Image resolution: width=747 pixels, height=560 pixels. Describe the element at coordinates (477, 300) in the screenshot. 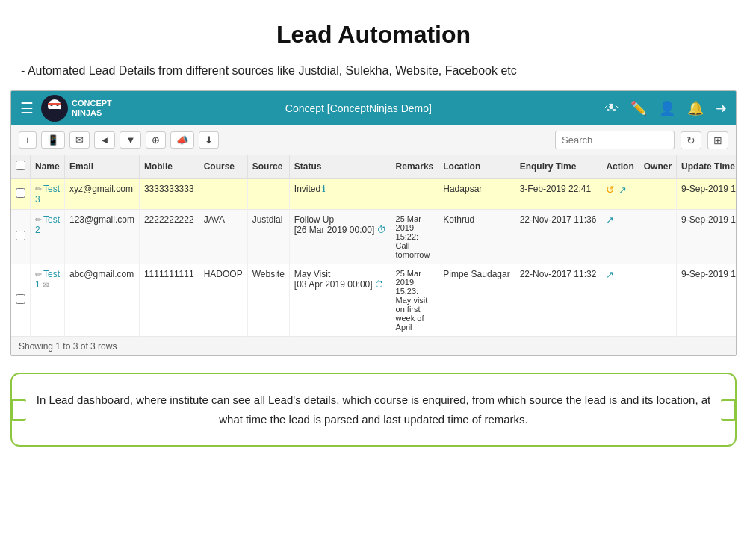

I see `row-location: Pimpe Saudagar` at that location.